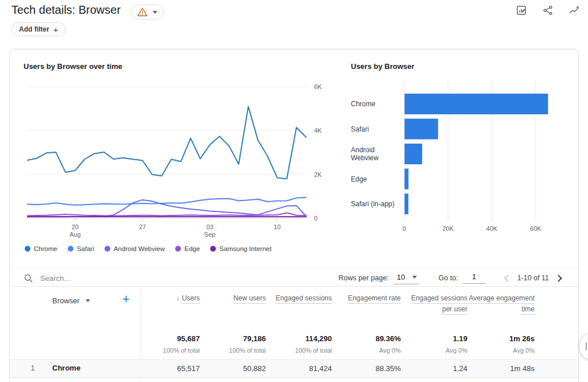 The height and width of the screenshot is (382, 588). What do you see at coordinates (67, 368) in the screenshot?
I see `row-dimension-value: Chrome` at bounding box center [67, 368].